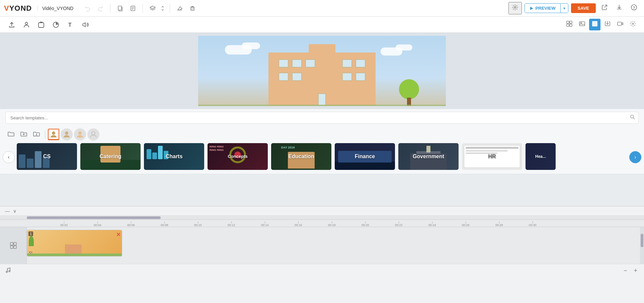 The width and height of the screenshot is (644, 303). Describe the element at coordinates (631, 271) in the screenshot. I see `zoom-controls: − +` at that location.